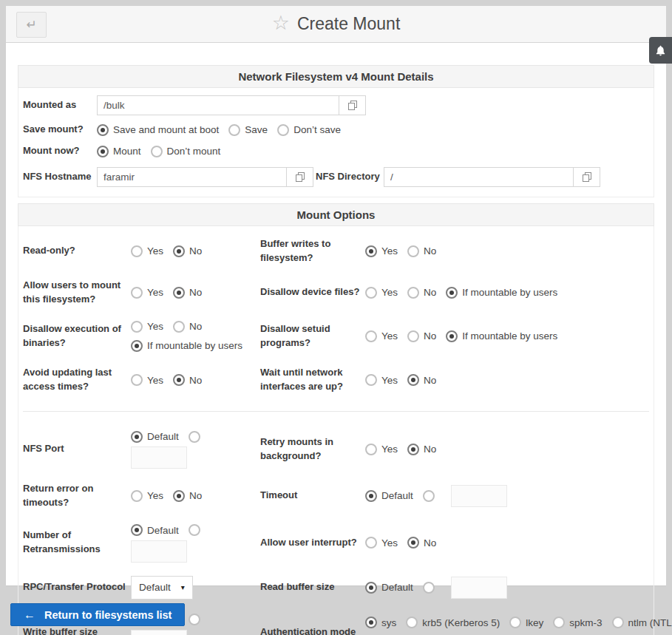 The image size is (672, 635). Describe the element at coordinates (147, 496) in the screenshot. I see `error-on-timeout-option: Yes` at that location.